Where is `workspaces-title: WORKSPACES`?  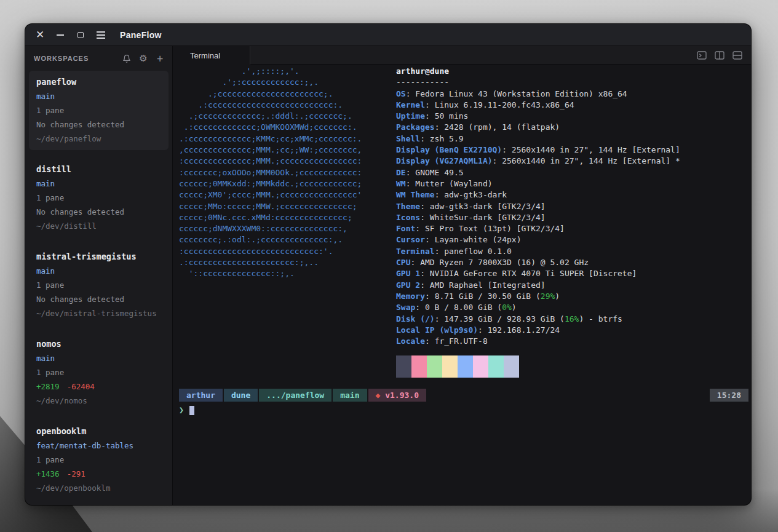
workspaces-title: WORKSPACES is located at coordinates (62, 58).